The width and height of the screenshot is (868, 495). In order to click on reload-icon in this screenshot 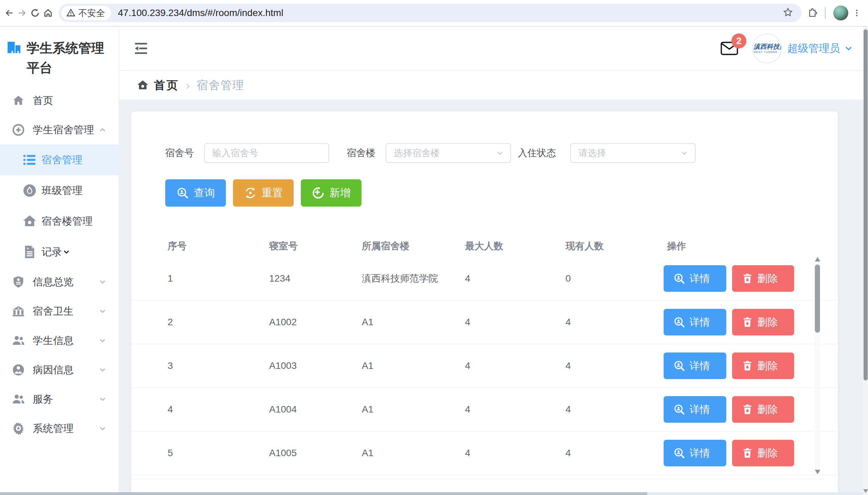, I will do `click(35, 13)`.